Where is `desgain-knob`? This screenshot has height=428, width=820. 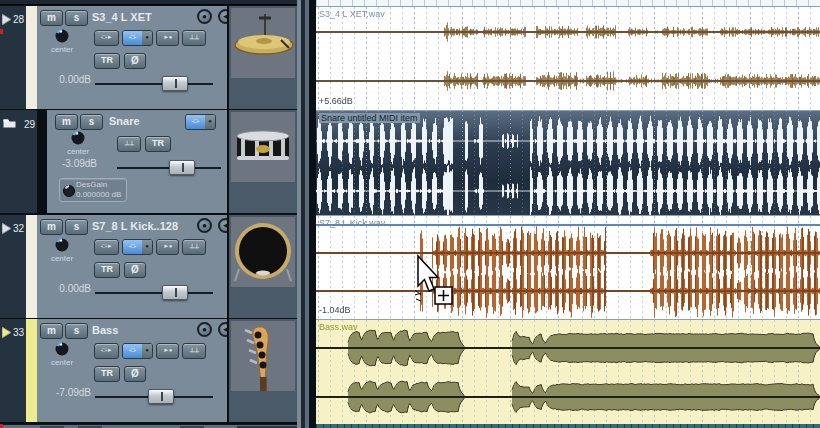
desgain-knob is located at coordinates (69, 191).